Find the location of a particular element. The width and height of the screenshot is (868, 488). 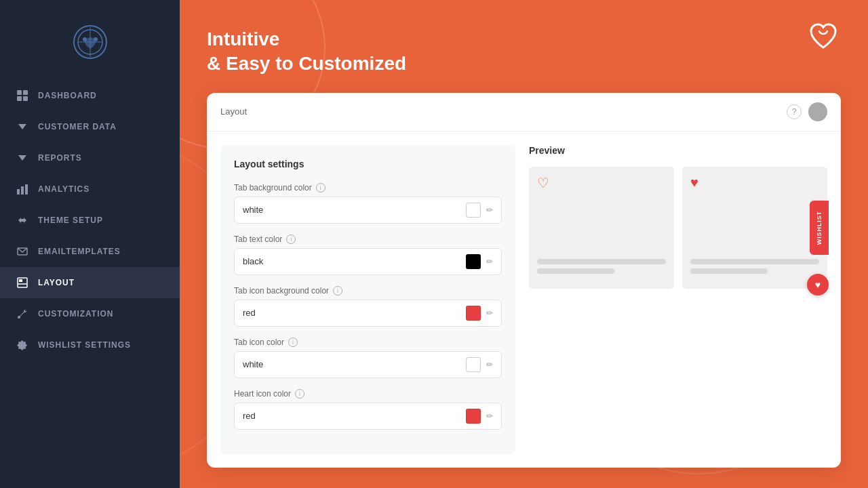

setting-controls-tab-icon-color: ✏ is located at coordinates (479, 365).